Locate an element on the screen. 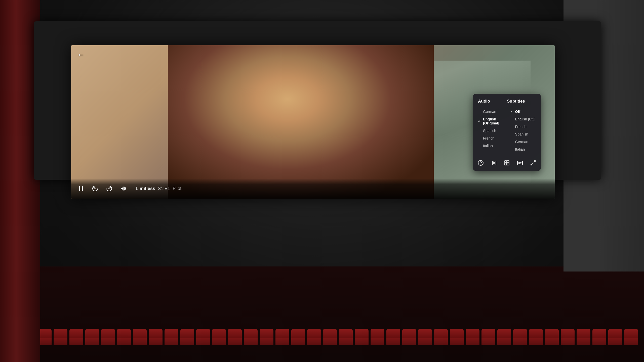 The width and height of the screenshot is (644, 362). rewind-10-button: 10 is located at coordinates (95, 189).